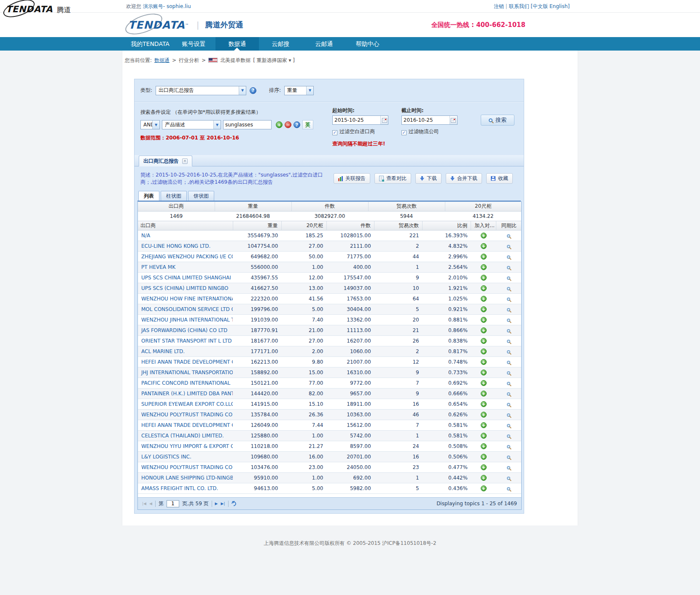  What do you see at coordinates (187, 341) in the screenshot?
I see `exporter-name-link: ORIENT STAR TRANSPORT INT L LTD RM` at bounding box center [187, 341].